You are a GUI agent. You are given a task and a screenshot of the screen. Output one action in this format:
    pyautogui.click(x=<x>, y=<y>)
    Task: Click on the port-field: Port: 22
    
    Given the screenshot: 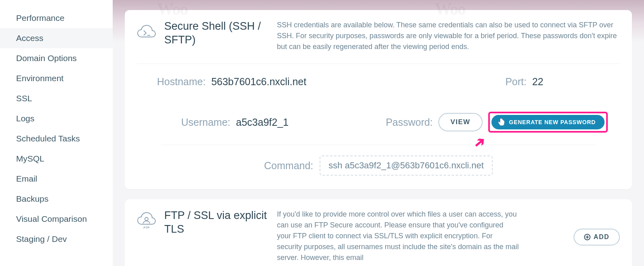 What is the action you would take?
    pyautogui.click(x=524, y=82)
    